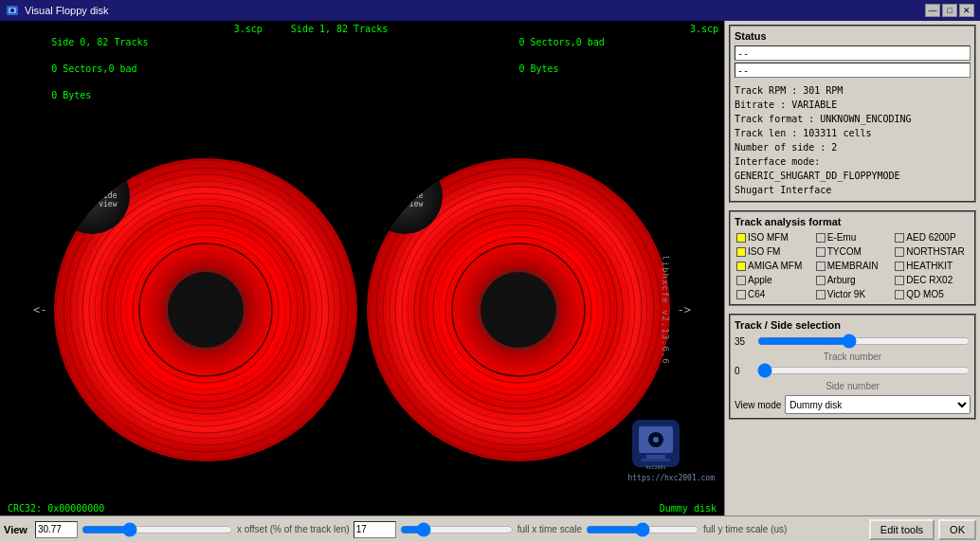  I want to click on indicator-iso-mfm, so click(741, 238).